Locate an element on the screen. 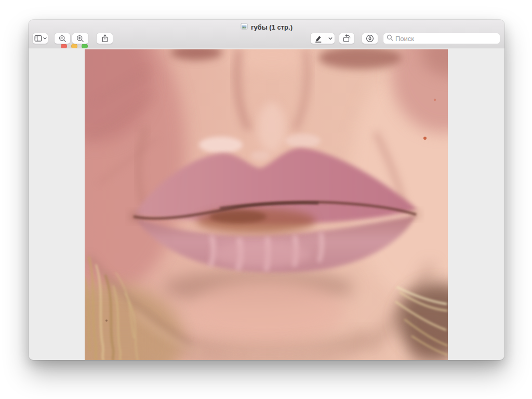  share-icon is located at coordinates (105, 38).